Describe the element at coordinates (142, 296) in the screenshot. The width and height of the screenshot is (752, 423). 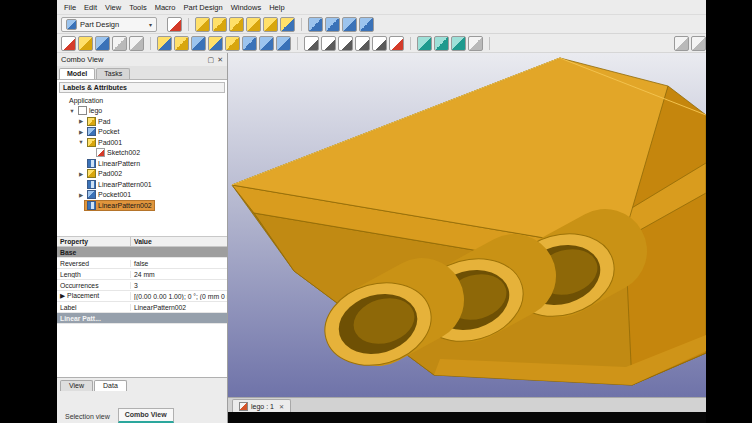
I see `property-row-placement: ▶ Placement[(0.00 0.00 1.00); 0 °; (0 mm…` at that location.